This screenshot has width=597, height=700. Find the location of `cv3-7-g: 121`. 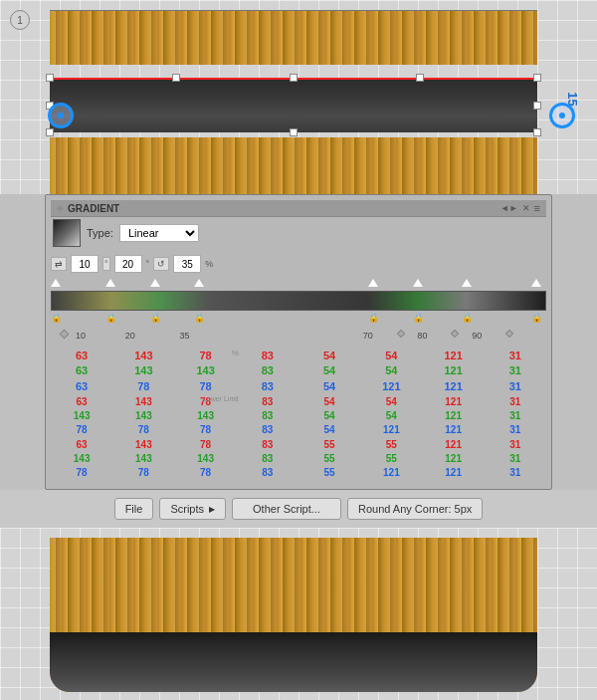

cv3-7-g: 121 is located at coordinates (454, 459).